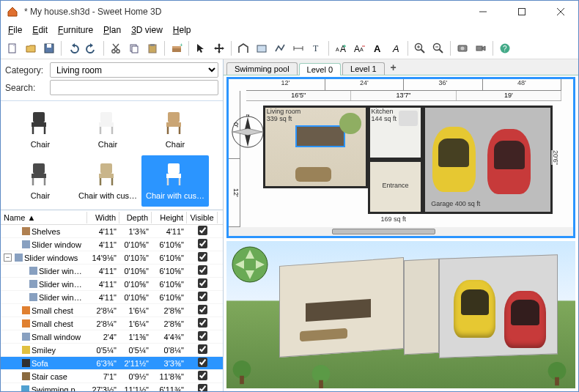  I want to click on maximize-button, so click(522, 12).